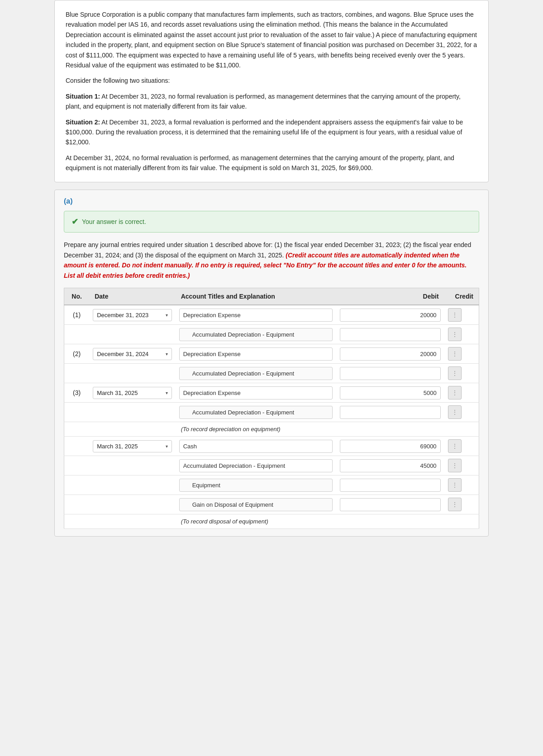 Image resolution: width=543 pixels, height=756 pixels. What do you see at coordinates (272, 163) in the screenshot?
I see `context-paragraph-3: At December 31, 2024, no formal revaluat…` at bounding box center [272, 163].